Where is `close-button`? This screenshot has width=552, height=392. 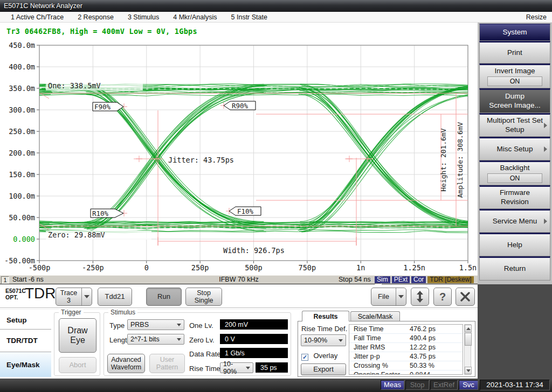 close-button is located at coordinates (465, 297).